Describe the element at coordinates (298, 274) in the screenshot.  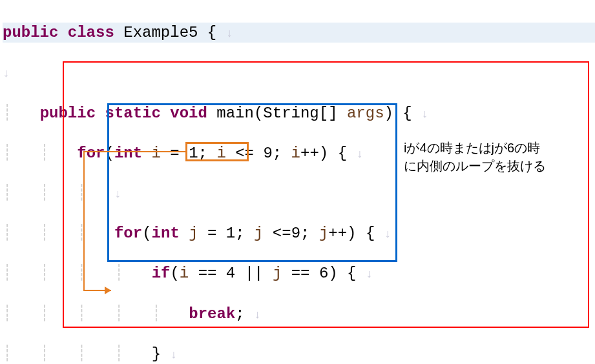
I see `code-line-7: ┊ ┊ ┊ ┊ if(i == 4 || j == 6) { ↓` at that location.